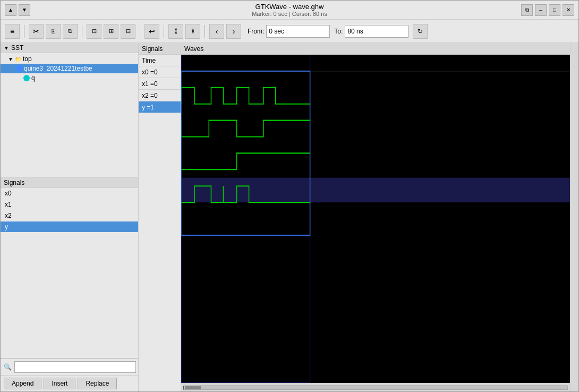 This screenshot has width=579, height=392. I want to click on signals-section: Signals x0 x1 x2 y, so click(69, 268).